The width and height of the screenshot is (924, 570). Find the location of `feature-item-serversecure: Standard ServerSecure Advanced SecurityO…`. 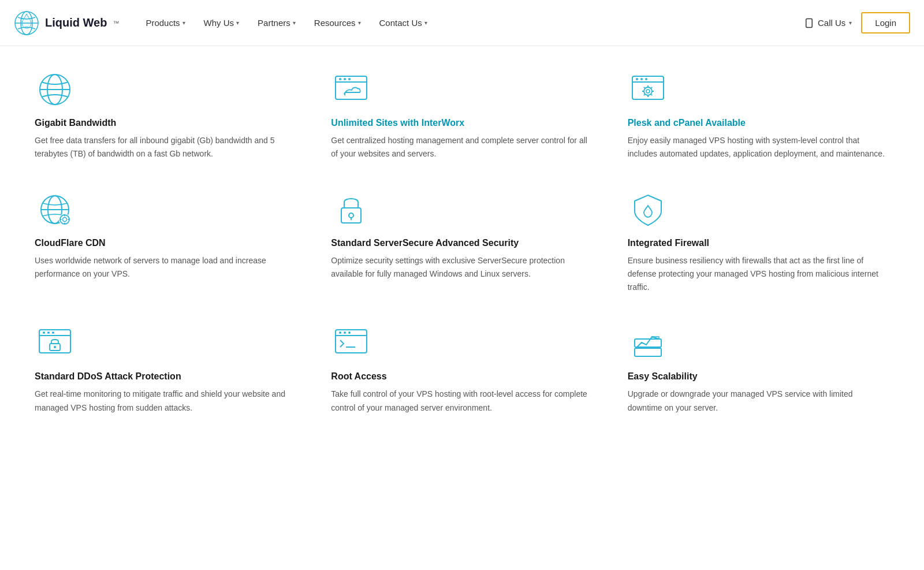

feature-item-serversecure: Standard ServerSecure Advanced SecurityO… is located at coordinates (462, 241).